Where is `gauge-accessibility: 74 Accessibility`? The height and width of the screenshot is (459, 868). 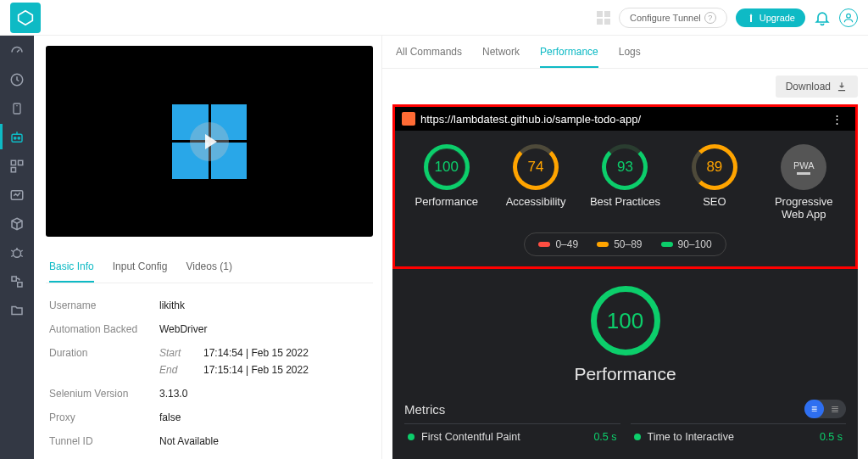 gauge-accessibility: 74 Accessibility is located at coordinates (536, 176).